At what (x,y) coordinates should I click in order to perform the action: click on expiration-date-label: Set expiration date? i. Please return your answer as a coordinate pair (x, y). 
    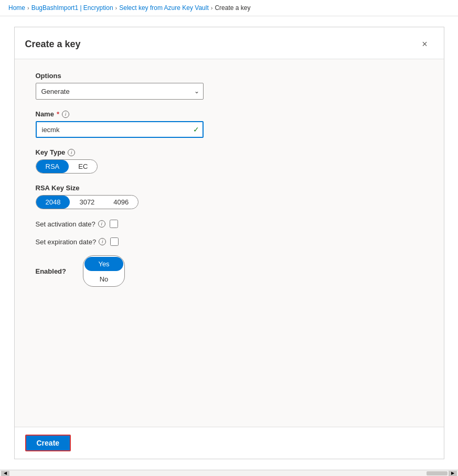
    Looking at the image, I should click on (71, 242).